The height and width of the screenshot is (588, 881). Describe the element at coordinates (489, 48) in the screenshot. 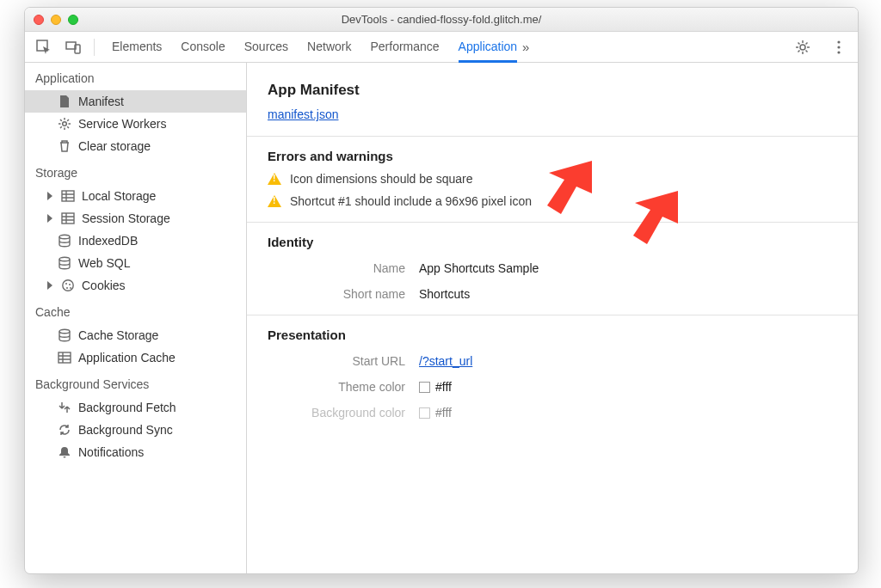

I see `tab-application: Application` at that location.